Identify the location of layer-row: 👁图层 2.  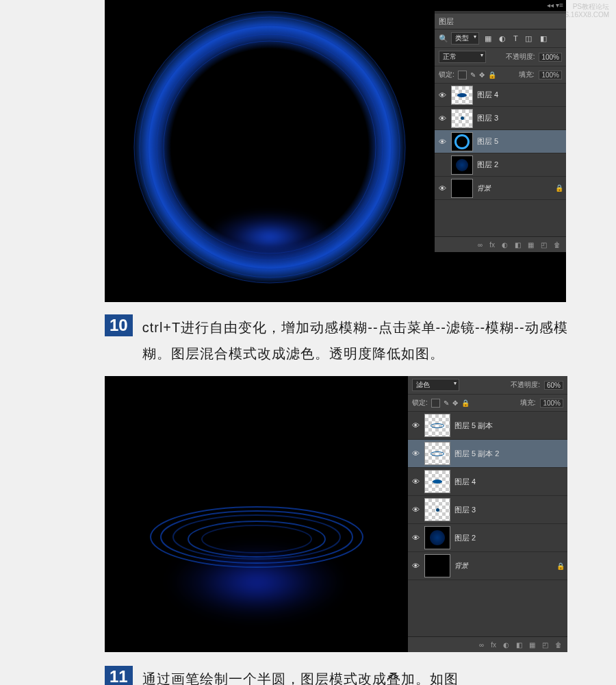
(487, 538).